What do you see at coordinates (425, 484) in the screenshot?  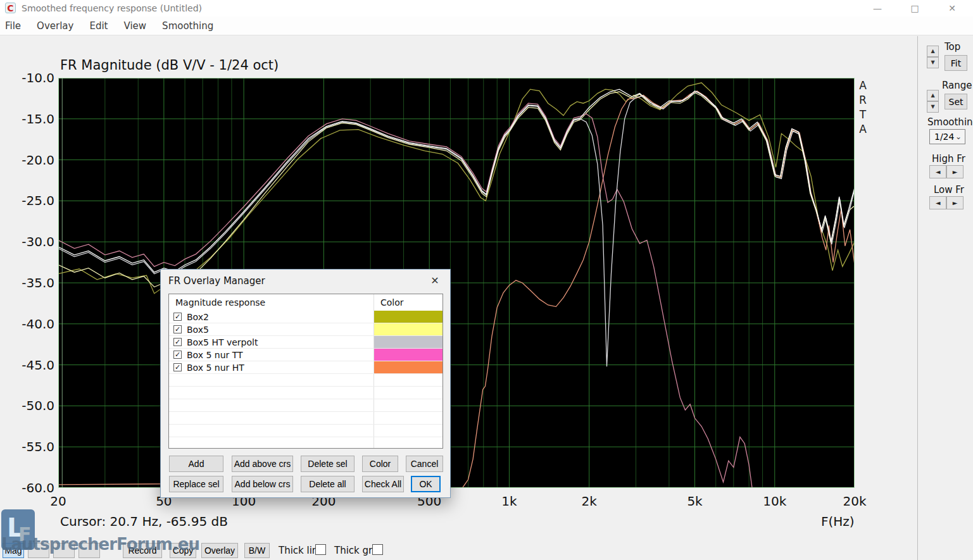 I see `dialog-button-ok: OK` at bounding box center [425, 484].